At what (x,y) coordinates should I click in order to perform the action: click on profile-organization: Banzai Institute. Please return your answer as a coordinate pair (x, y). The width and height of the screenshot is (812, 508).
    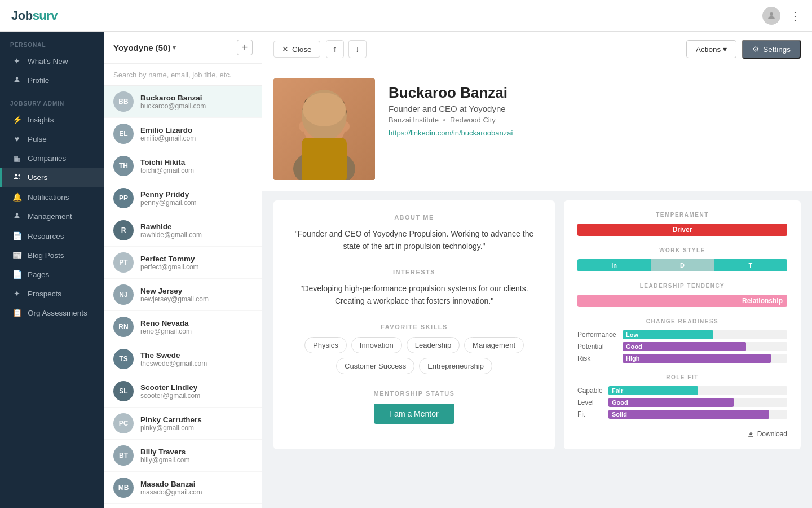
    Looking at the image, I should click on (414, 120).